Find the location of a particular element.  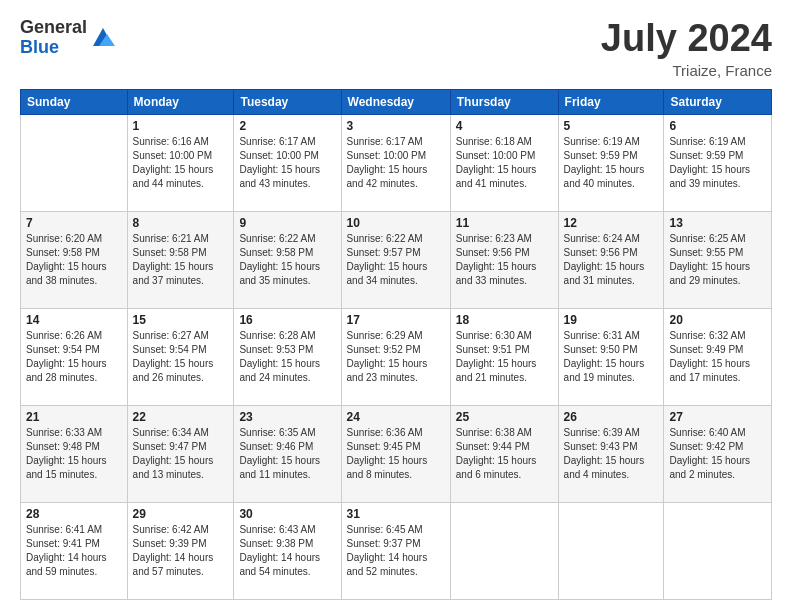

day-number: 23 is located at coordinates (287, 417).